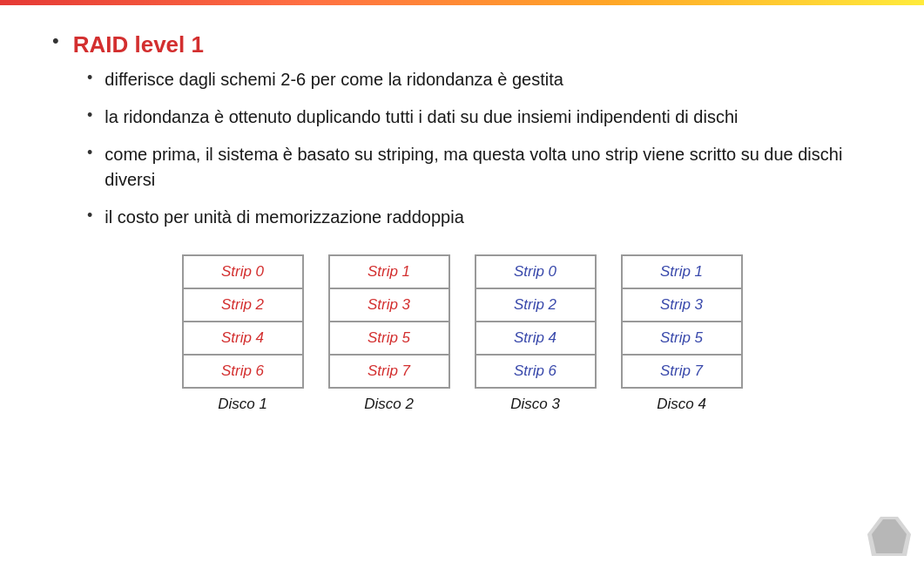 Image resolution: width=924 pixels, height=569 pixels. Describe the element at coordinates (479, 167) in the screenshot. I see `list-item: • come prima, il sistema è basato su str…` at that location.